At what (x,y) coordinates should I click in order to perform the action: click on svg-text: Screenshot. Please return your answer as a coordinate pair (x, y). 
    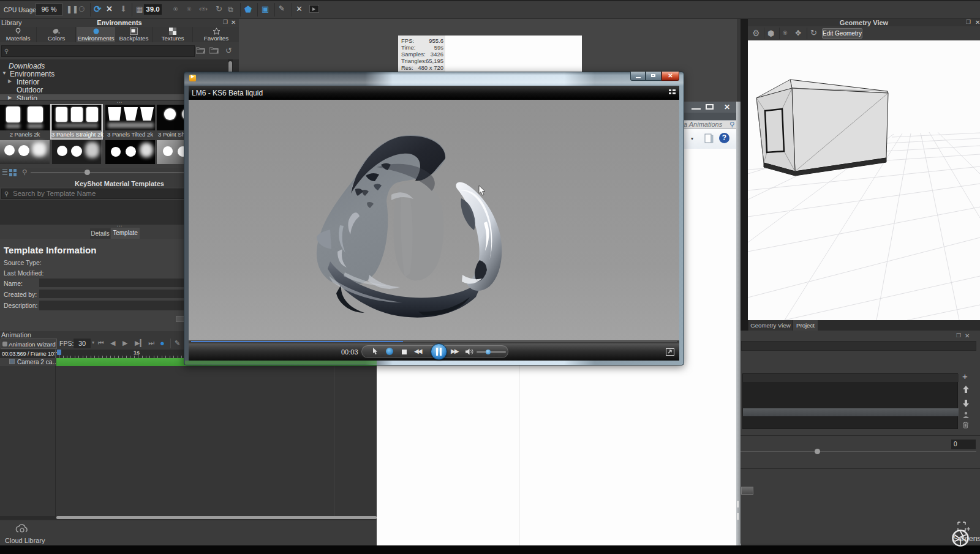
    Looking at the image, I should click on (967, 539).